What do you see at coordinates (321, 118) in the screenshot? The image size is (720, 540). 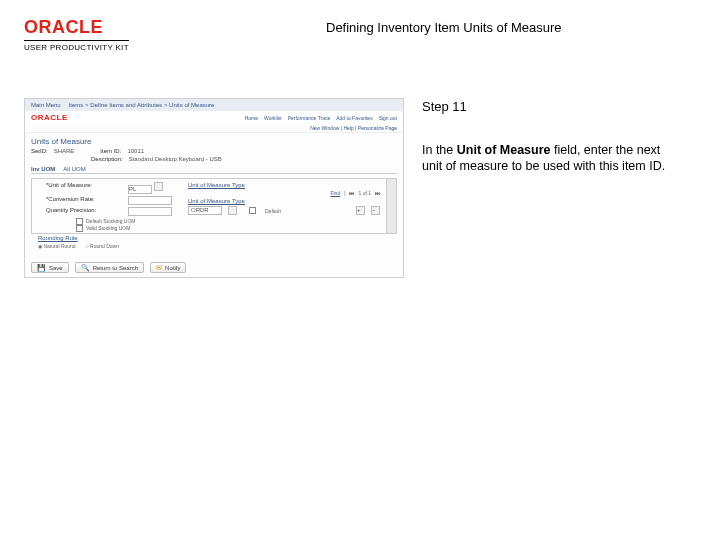 I see `top-nav-links: Home Worklist Performance Trace Add to F…` at bounding box center [321, 118].